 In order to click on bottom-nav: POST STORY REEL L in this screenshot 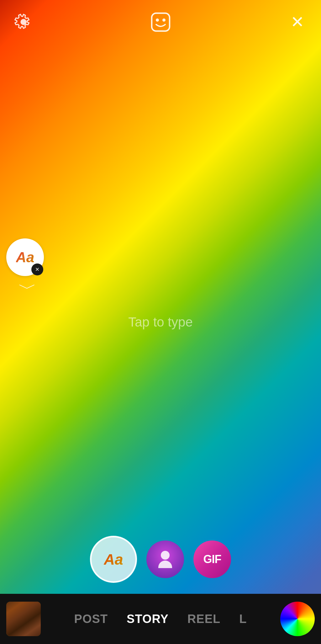, I will do `click(160, 619)`.